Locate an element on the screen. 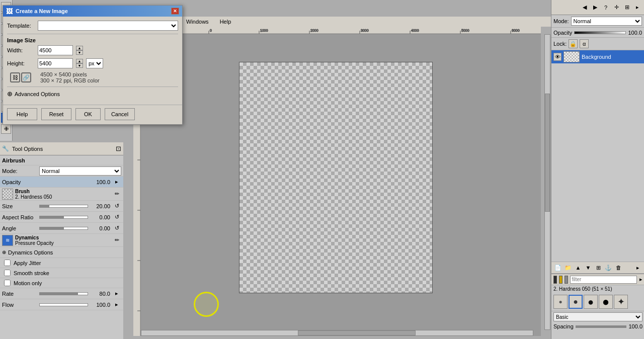 This screenshot has width=644, height=339. angle-reset-btn: ↺ is located at coordinates (117, 228).